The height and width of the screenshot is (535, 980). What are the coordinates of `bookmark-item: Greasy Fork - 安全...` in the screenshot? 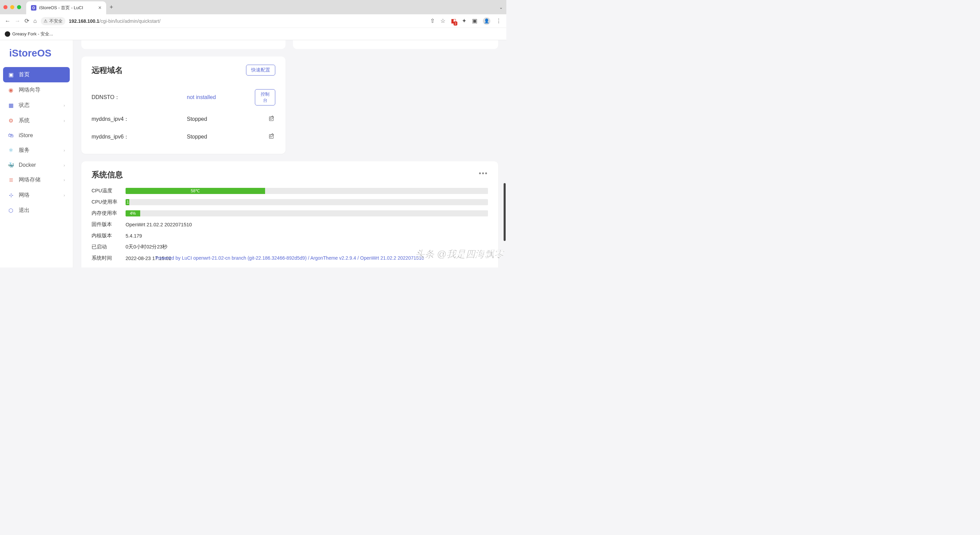 It's located at (29, 34).